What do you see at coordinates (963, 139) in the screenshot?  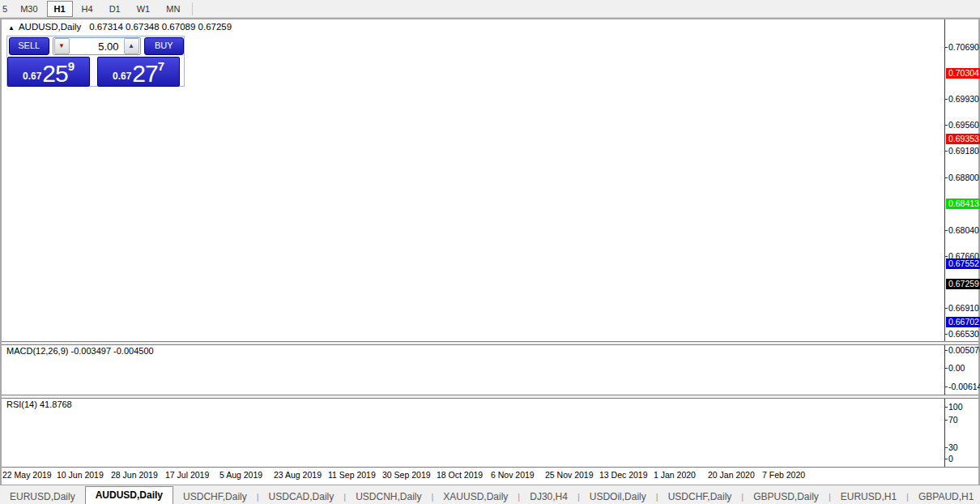 I see `line-price-label: 0.69353` at bounding box center [963, 139].